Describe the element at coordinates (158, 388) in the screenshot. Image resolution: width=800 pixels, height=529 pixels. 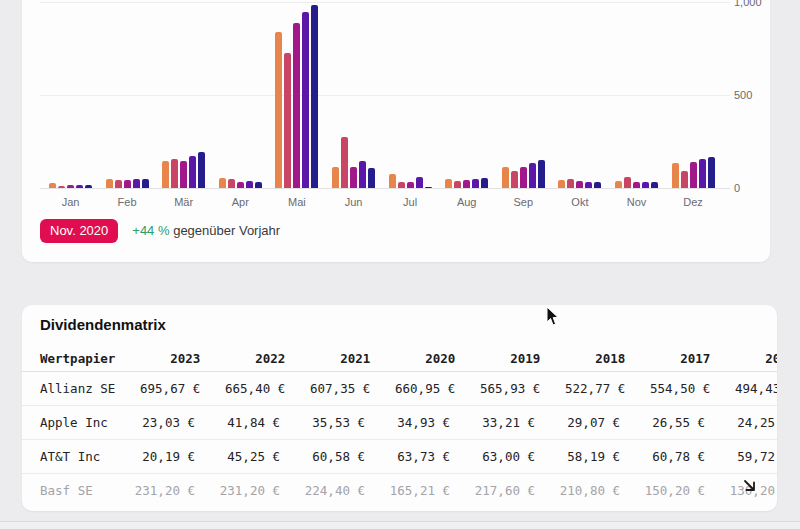
I see `dividend-value: 695,67 €` at that location.